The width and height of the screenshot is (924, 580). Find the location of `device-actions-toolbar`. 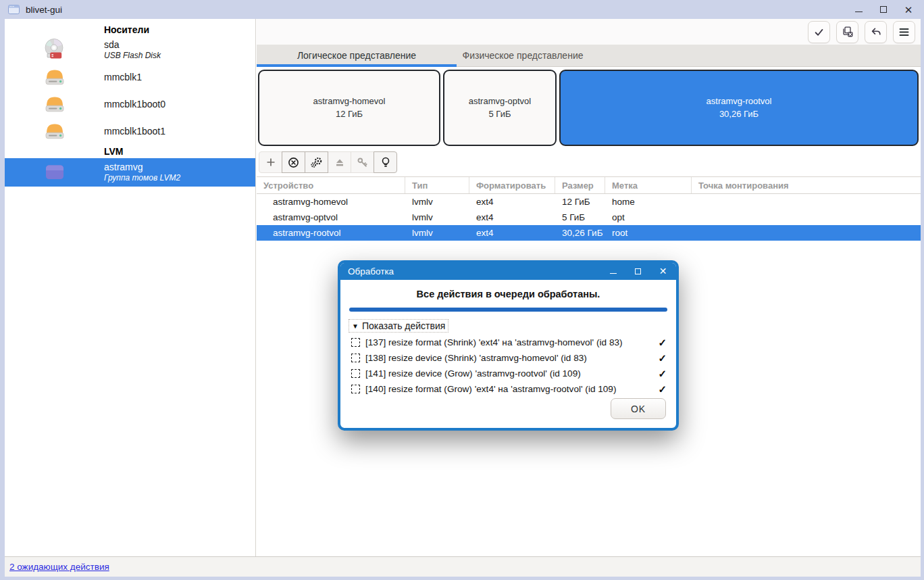

device-actions-toolbar is located at coordinates (328, 162).